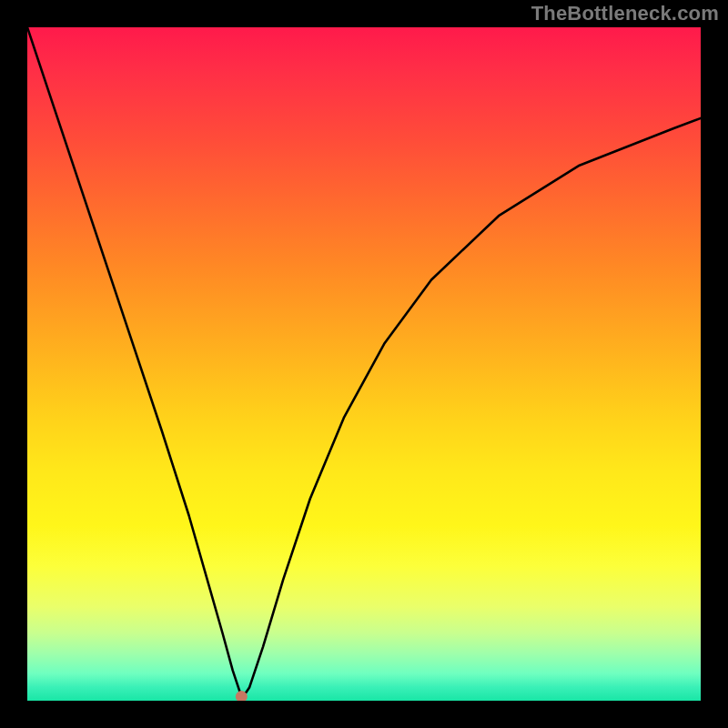 This screenshot has height=728, width=728. What do you see at coordinates (241, 696) in the screenshot?
I see `minimum-marker` at bounding box center [241, 696].